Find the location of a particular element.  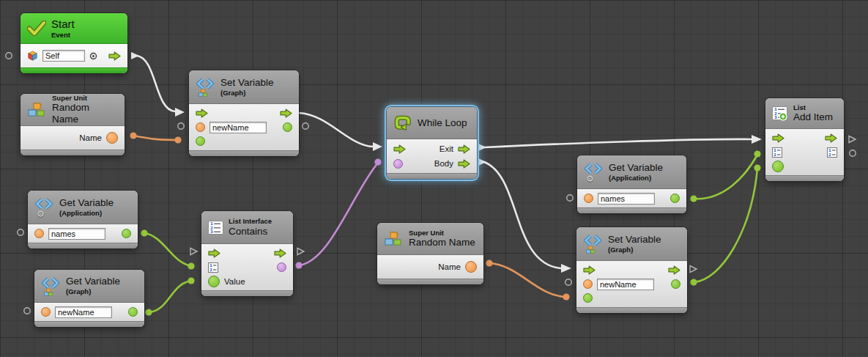

node-header: 1 2 3 List Add Item is located at coordinates (804, 114).